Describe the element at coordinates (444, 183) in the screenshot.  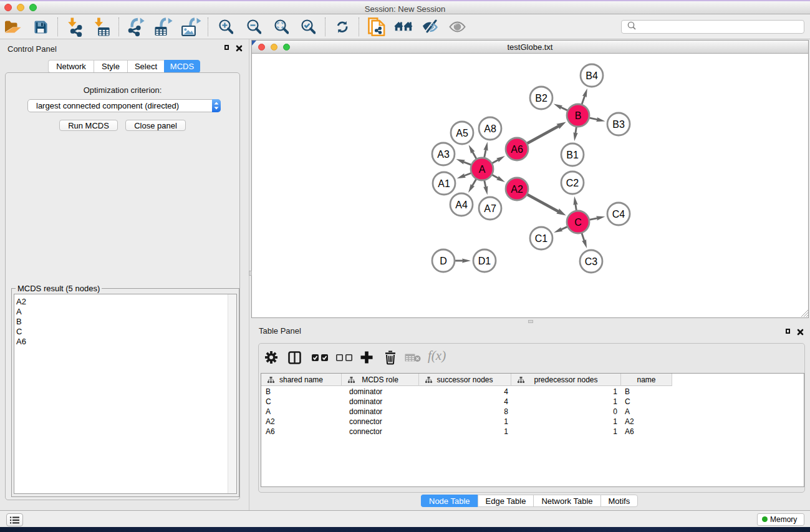
I see `svg-text: A1` at that location.